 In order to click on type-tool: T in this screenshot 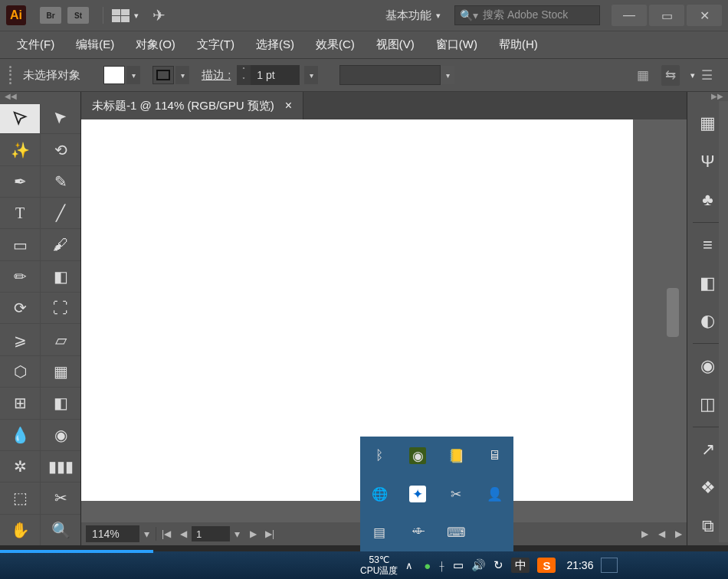, I will do `click(20, 213)`.